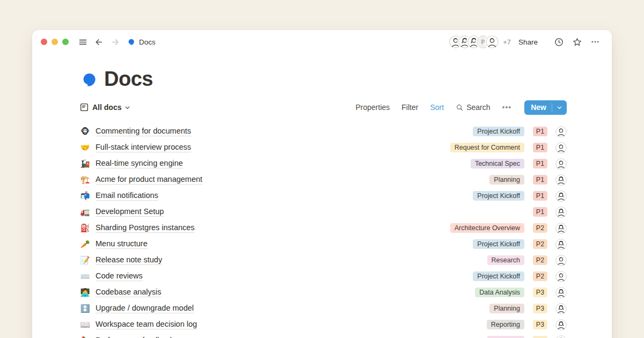 Image resolution: width=644 pixels, height=338 pixels. I want to click on favorite-star-icon, so click(577, 42).